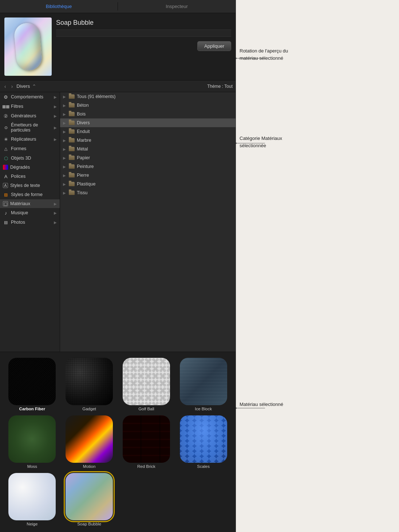  Describe the element at coordinates (6, 158) in the screenshot. I see `objets3d-icon: ⬡` at that location.